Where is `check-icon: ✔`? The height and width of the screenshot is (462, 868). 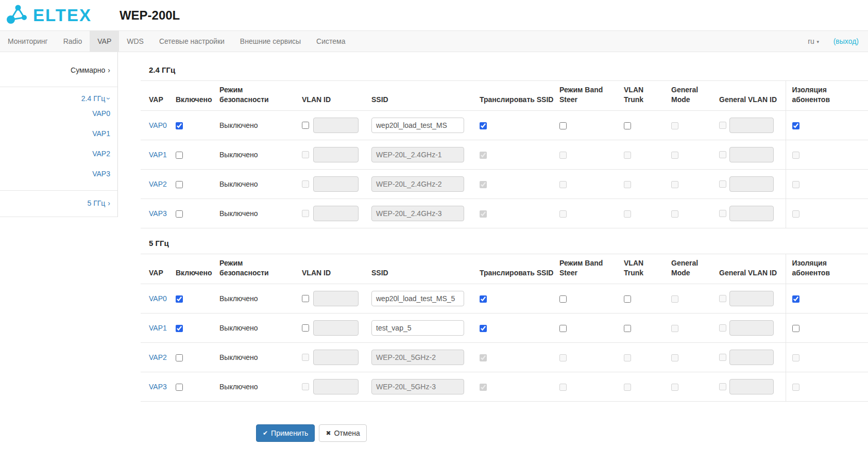
check-icon: ✔ is located at coordinates (265, 433).